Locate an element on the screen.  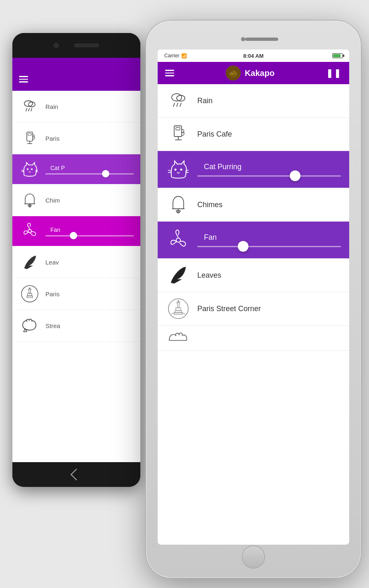
rain-label: Rain is located at coordinates (52, 106).